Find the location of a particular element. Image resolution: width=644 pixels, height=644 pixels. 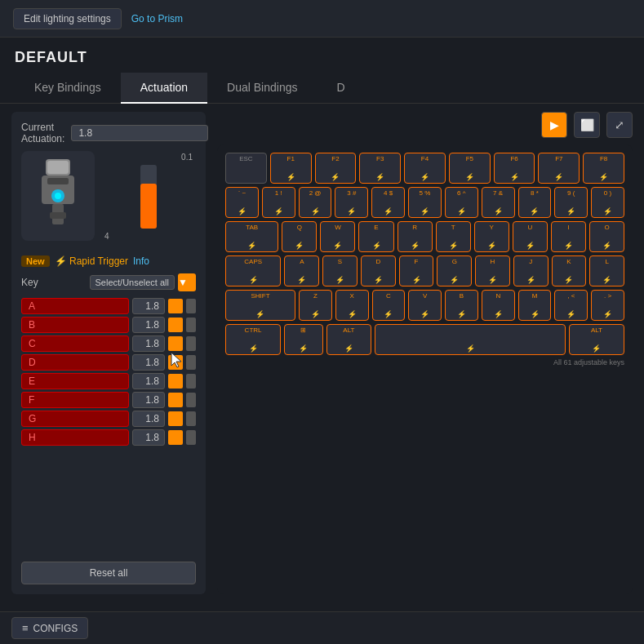

key-9: 9 ( ⚡ is located at coordinates (571, 202).